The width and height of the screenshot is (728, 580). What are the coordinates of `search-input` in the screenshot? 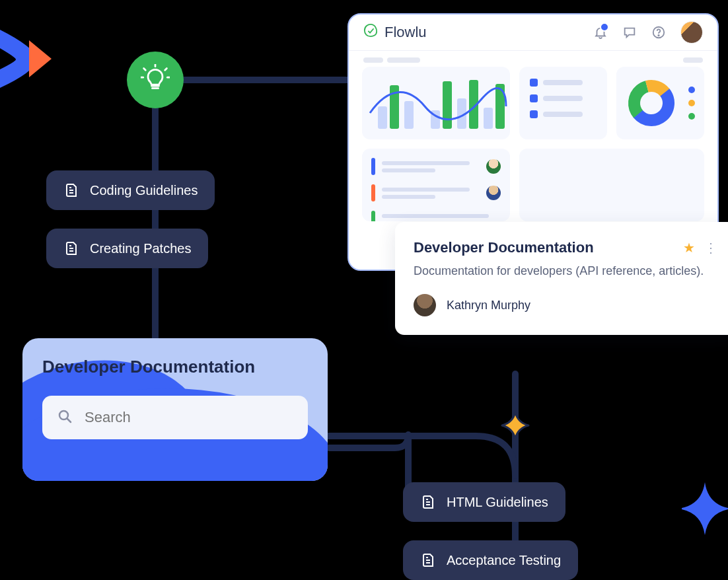 It's located at (188, 417).